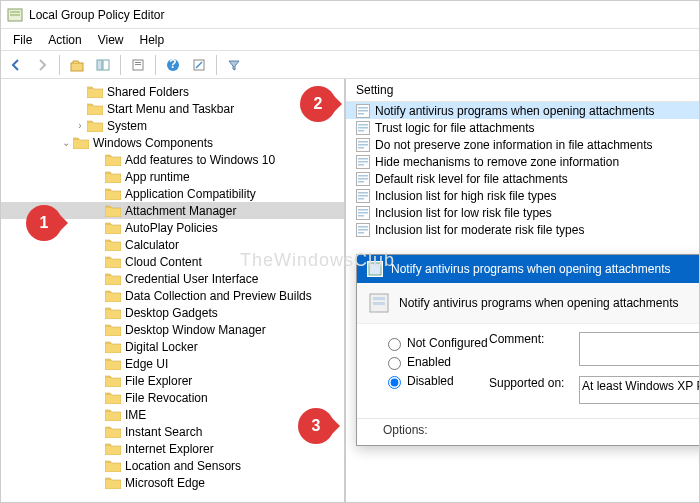 This screenshot has height=503, width=700. Describe the element at coordinates (522, 162) in the screenshot. I see `setting-item: Hide mechanisms to remove zone informati…` at that location.